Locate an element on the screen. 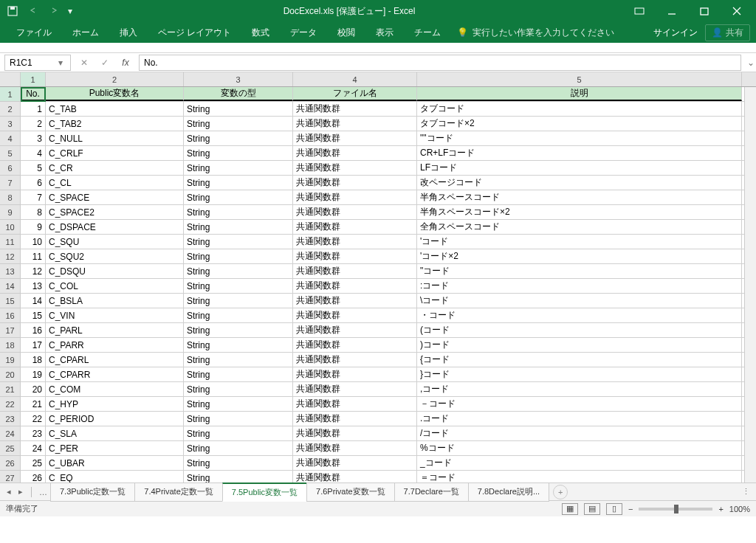  table-cell: \コード is located at coordinates (580, 301).